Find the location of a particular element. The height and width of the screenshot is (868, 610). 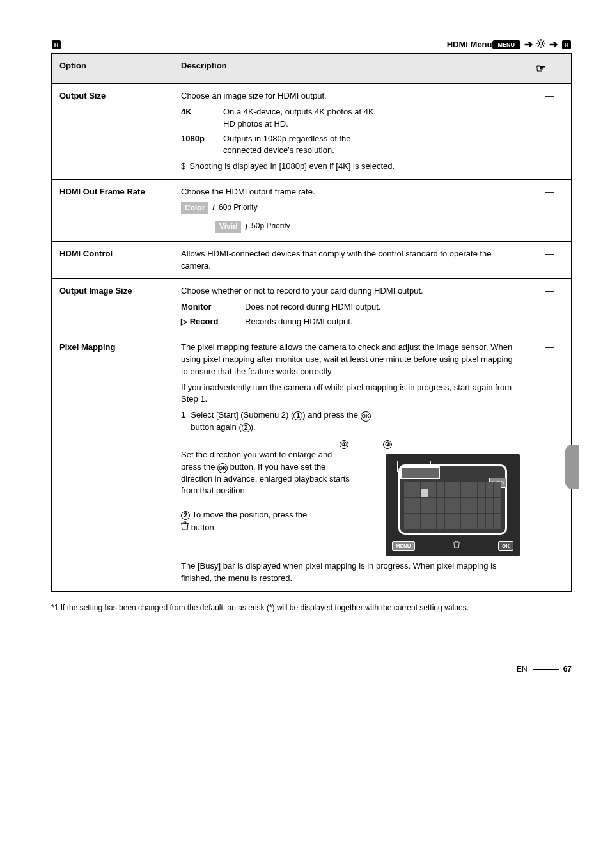

option-label: Output Image Size is located at coordinates (113, 307).